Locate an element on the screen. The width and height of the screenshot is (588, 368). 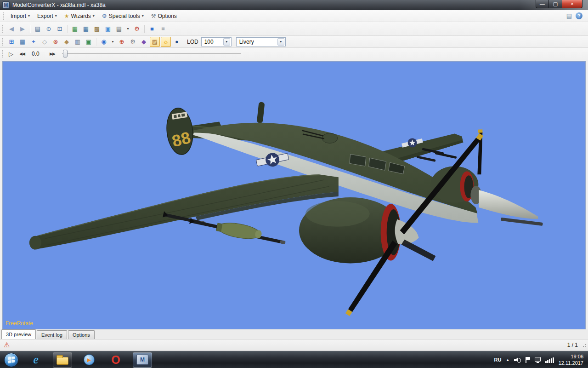
object-icon: ◆ is located at coordinates (67, 42).